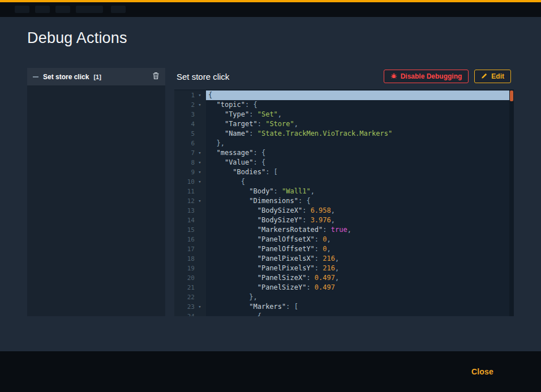 The width and height of the screenshot is (541, 392). I want to click on editor-gutter-cell: 1▾, so click(190, 95).